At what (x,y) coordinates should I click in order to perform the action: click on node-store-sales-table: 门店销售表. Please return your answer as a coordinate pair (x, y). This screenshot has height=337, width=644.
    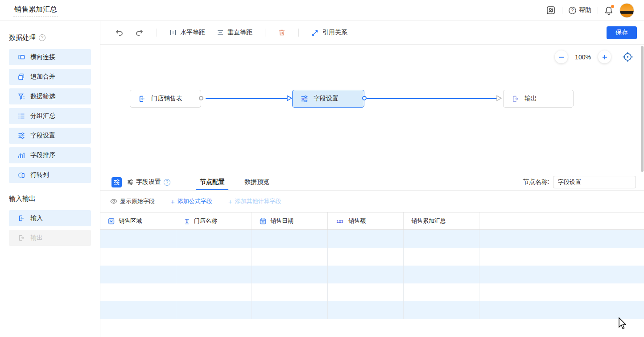
    Looking at the image, I should click on (165, 99).